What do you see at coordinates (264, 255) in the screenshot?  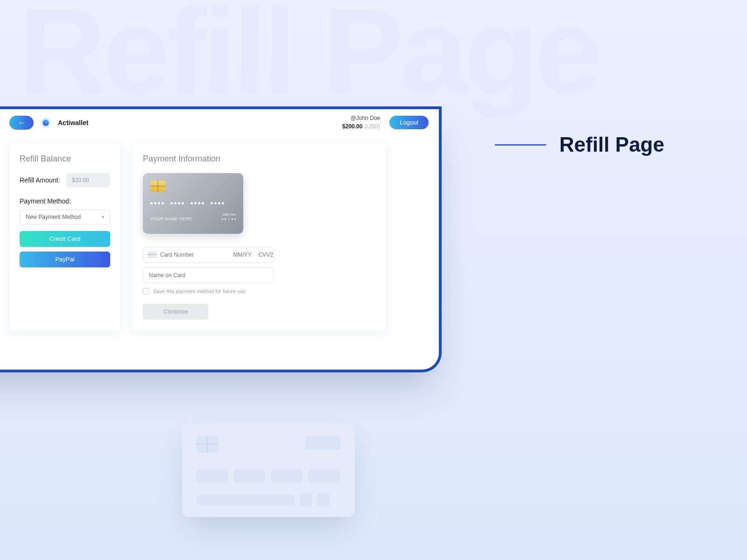 I see `card-cvv-input` at bounding box center [264, 255].